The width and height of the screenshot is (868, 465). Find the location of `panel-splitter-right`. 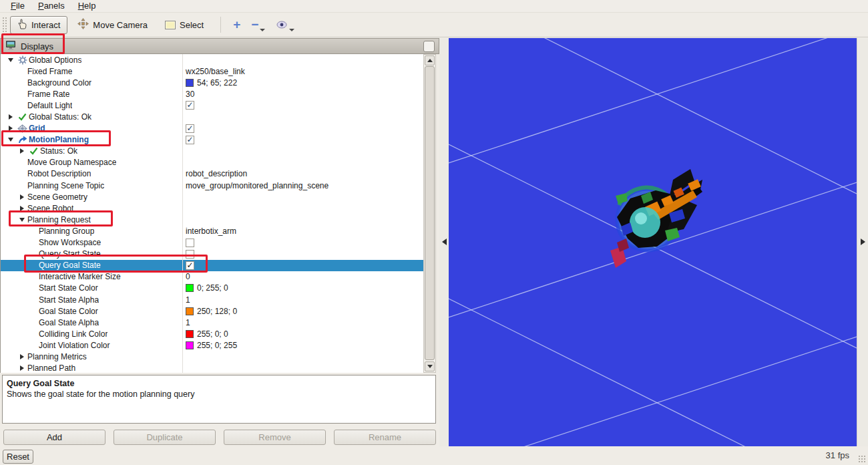

panel-splitter-right is located at coordinates (863, 242).